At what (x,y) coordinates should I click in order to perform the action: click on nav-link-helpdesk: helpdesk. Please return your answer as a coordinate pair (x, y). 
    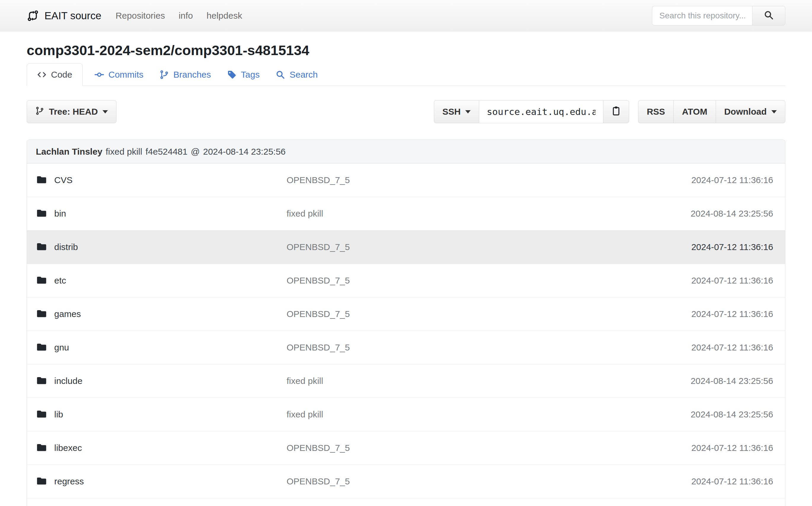
    Looking at the image, I should click on (224, 16).